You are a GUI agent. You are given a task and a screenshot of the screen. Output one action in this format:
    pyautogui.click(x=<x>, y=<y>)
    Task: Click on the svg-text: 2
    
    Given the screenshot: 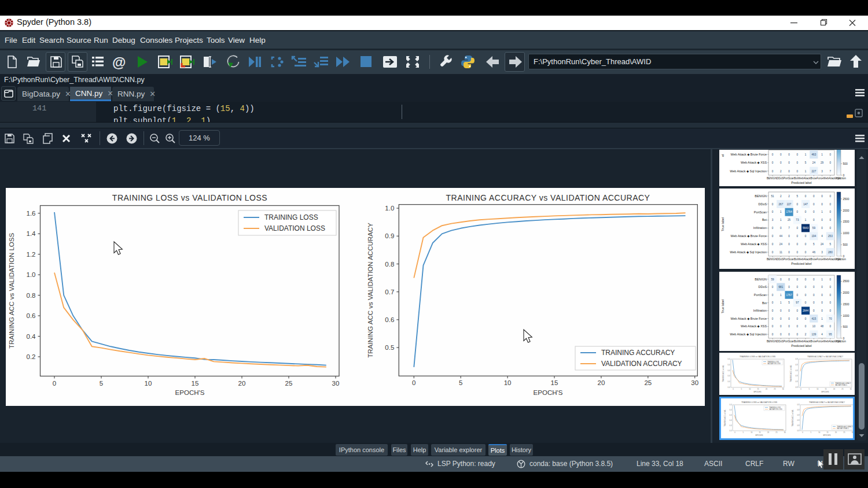 What is the action you would take?
    pyautogui.click(x=806, y=334)
    